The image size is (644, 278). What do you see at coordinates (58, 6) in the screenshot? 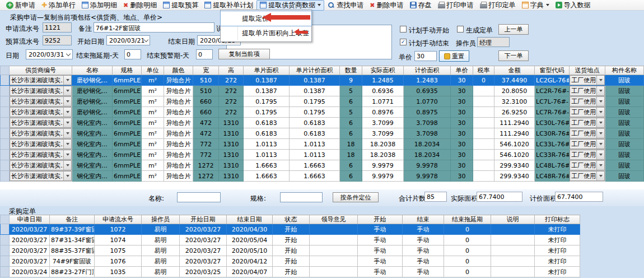
I see `toolbar-button-2: 添加单行` at bounding box center [58, 6].